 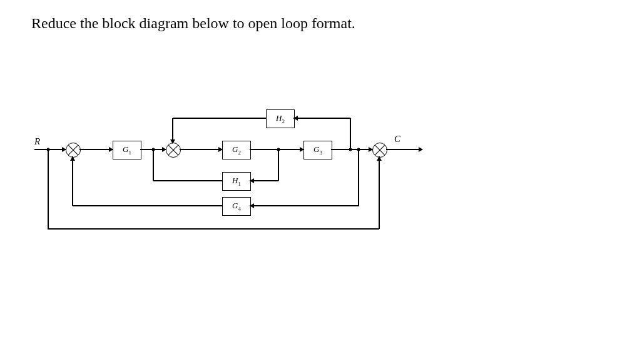 What do you see at coordinates (127, 150) in the screenshot?
I see `block-g1: G1` at bounding box center [127, 150].